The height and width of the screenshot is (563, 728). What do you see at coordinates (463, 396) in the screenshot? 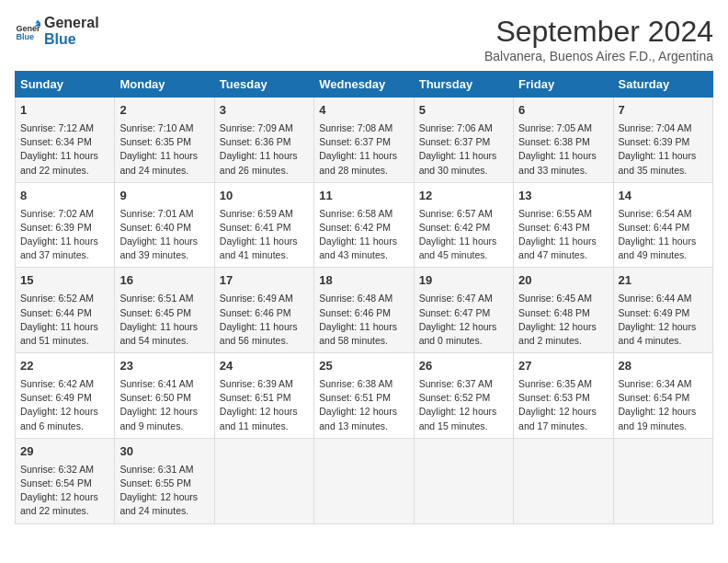
I see `table-row: 26Sunrise: 6:37 AMSunset: 6:52 PMDayligh…` at bounding box center [463, 396].